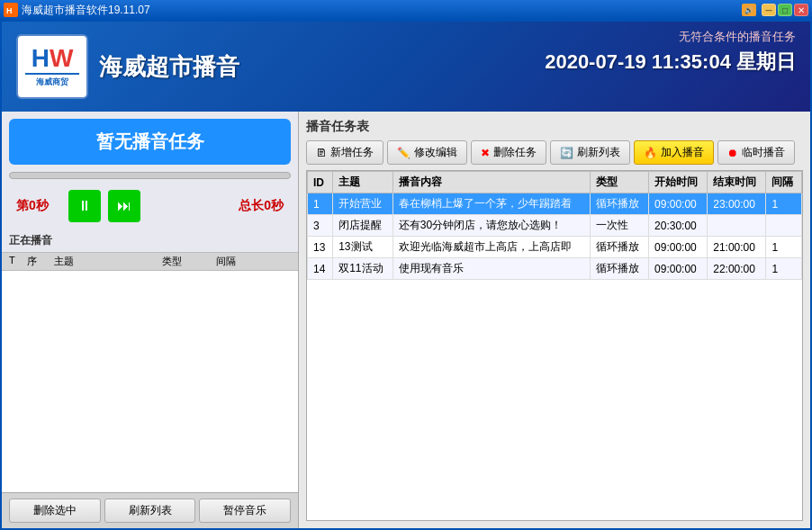  What do you see at coordinates (364, 269) in the screenshot?
I see `table-cell: 双11活动` at bounding box center [364, 269].